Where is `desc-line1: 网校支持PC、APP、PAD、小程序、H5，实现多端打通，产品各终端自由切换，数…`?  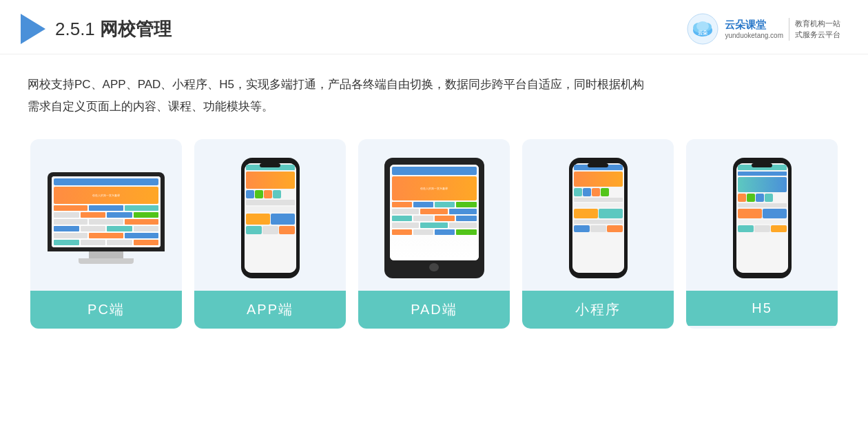 desc-line1: 网校支持PC、APP、PAD、小程序、H5，实现多端打通，产品各终端自由切换，数… is located at coordinates (336, 84).